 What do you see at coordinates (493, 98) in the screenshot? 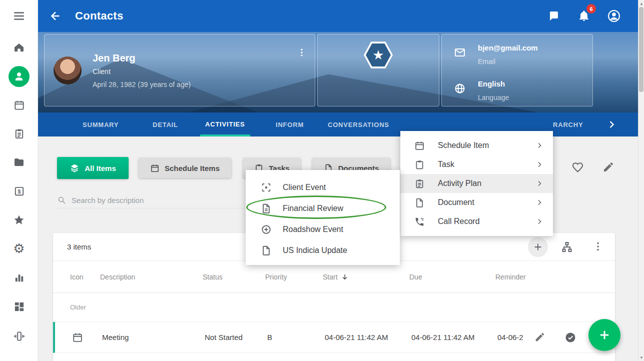
I see `language-label: Language` at bounding box center [493, 98].